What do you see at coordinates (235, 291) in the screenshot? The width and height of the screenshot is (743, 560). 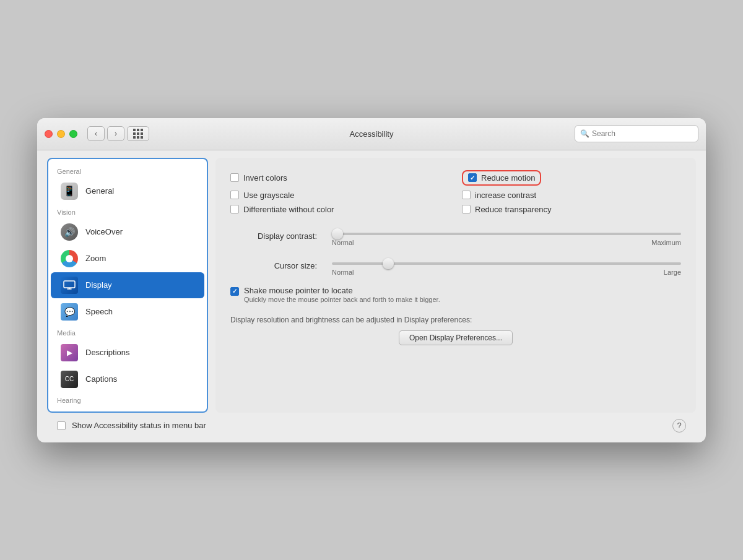 I see `shake-mouse-checkbox` at bounding box center [235, 291].